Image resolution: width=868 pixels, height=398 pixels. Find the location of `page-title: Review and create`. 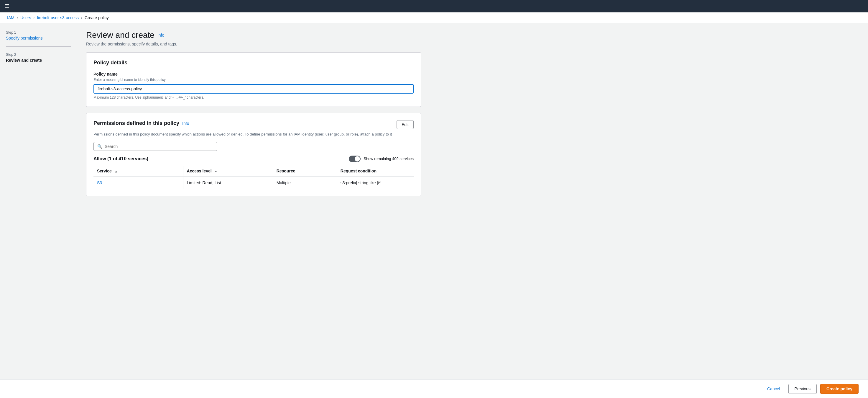

page-title: Review and create is located at coordinates (120, 35).